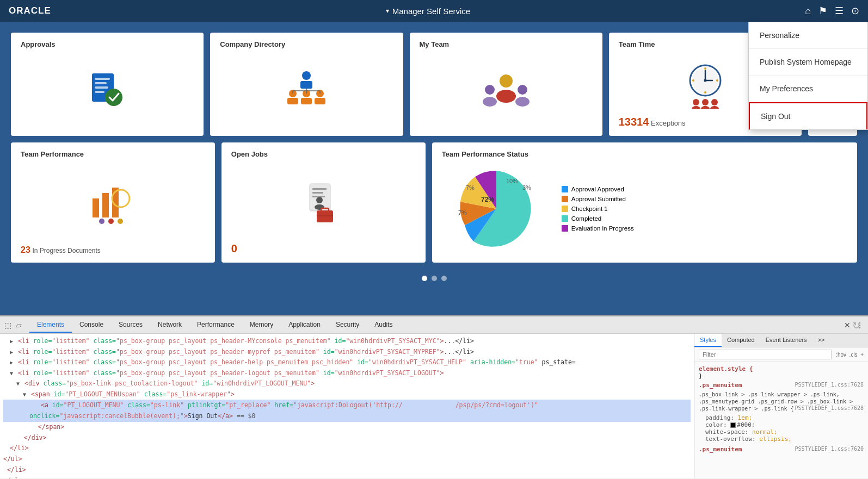 The height and width of the screenshot is (479, 868). What do you see at coordinates (170, 325) in the screenshot?
I see `devtools-tab-network: Network` at bounding box center [170, 325].